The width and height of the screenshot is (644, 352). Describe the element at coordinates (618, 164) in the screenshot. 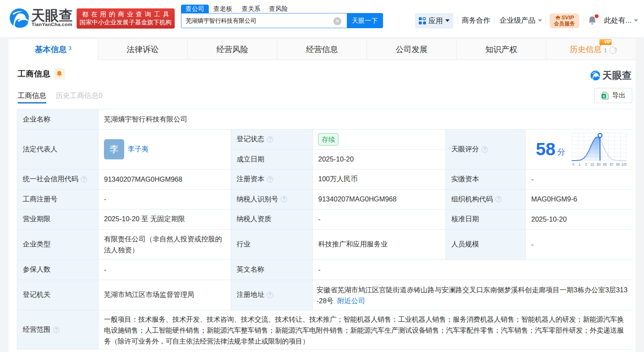

I see `svg-text: 99` at that location.